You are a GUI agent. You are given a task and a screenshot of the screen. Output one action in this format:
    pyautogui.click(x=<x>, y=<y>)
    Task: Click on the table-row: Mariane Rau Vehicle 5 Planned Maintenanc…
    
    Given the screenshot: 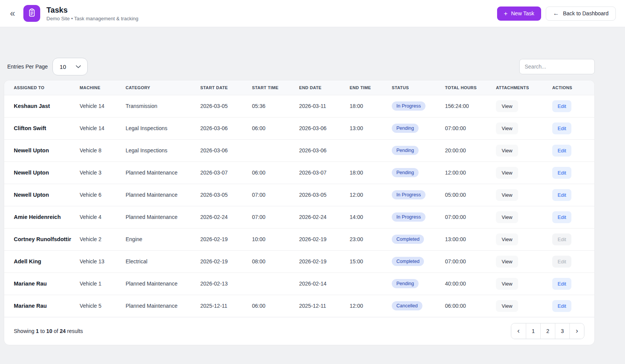 What is the action you would take?
    pyautogui.click(x=299, y=306)
    